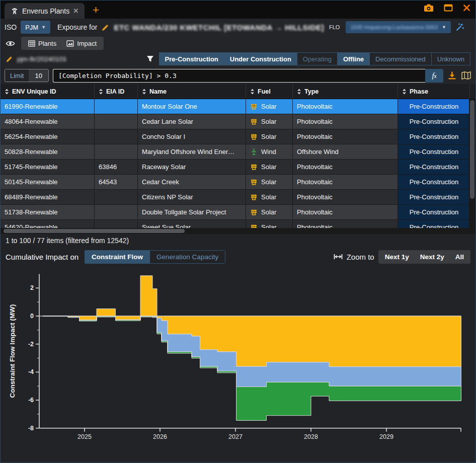 The height and width of the screenshot is (463, 476). I want to click on cell-type: Photovoltaic, so click(345, 167).